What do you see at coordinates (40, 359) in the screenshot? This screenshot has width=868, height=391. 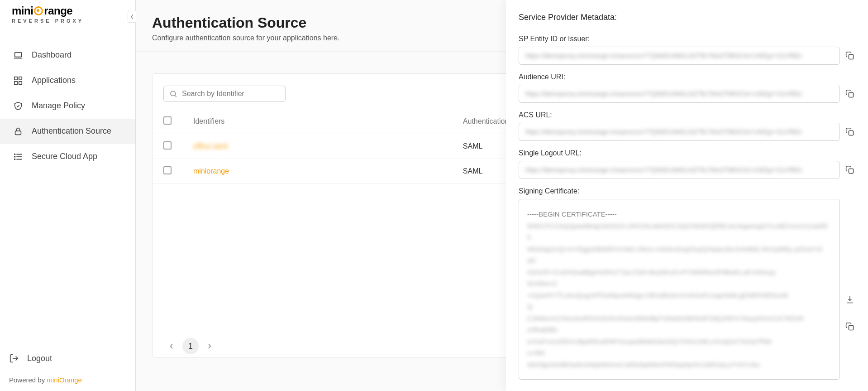 I see `logout-label: Logout` at bounding box center [40, 359].